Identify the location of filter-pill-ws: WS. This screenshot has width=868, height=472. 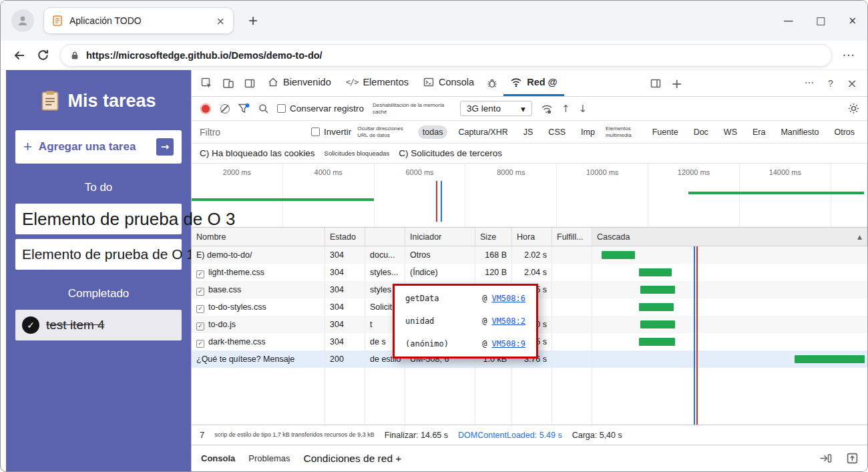
(730, 132).